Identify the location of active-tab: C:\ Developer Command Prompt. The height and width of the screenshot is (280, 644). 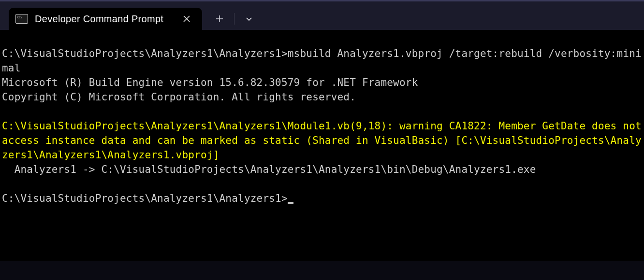
(105, 19).